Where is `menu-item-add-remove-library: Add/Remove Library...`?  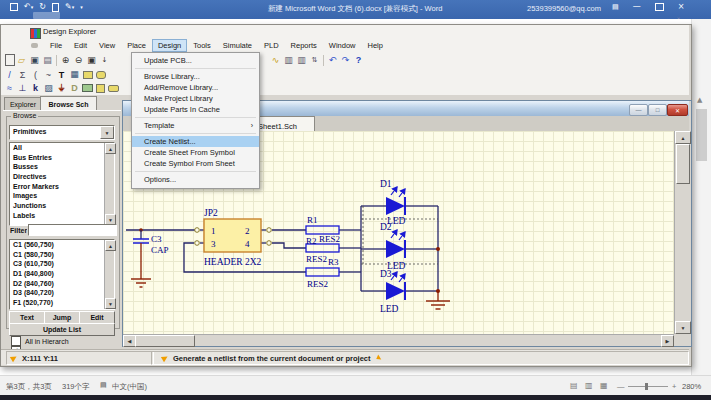
menu-item-add-remove-library: Add/Remove Library... is located at coordinates (196, 88).